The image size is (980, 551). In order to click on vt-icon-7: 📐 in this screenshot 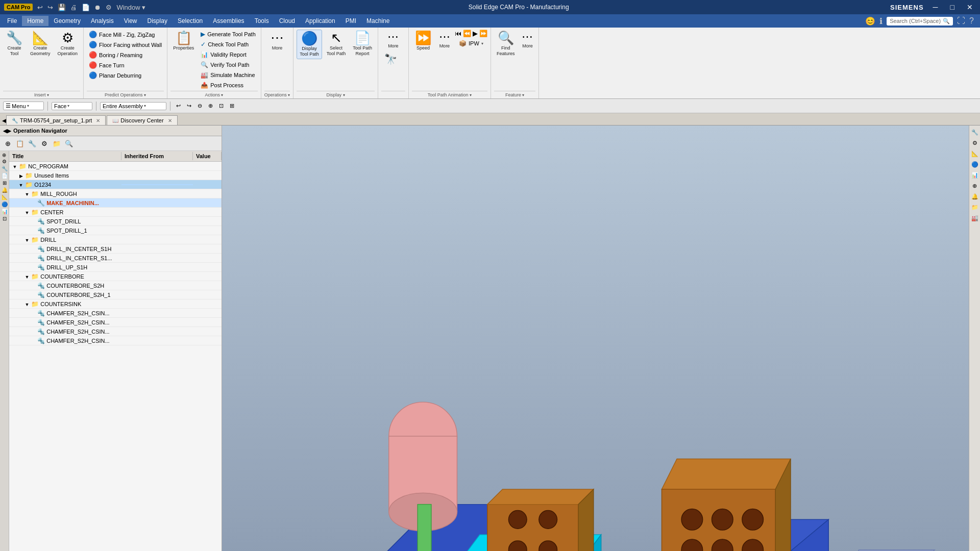, I will do `click(5, 197)`.